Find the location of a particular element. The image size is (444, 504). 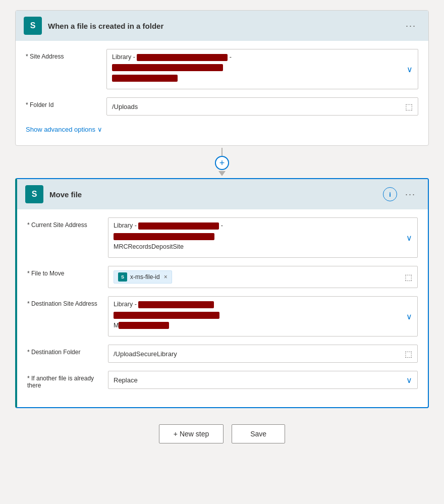

file-token-close-icon: × is located at coordinates (165, 277).